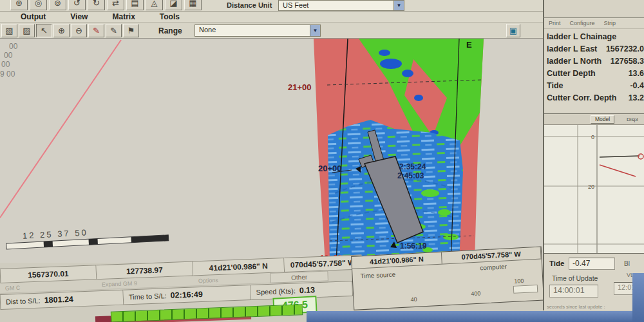 This screenshot has height=322, width=644. I want to click on distance-unit-label: Distance Unit, so click(249, 5).